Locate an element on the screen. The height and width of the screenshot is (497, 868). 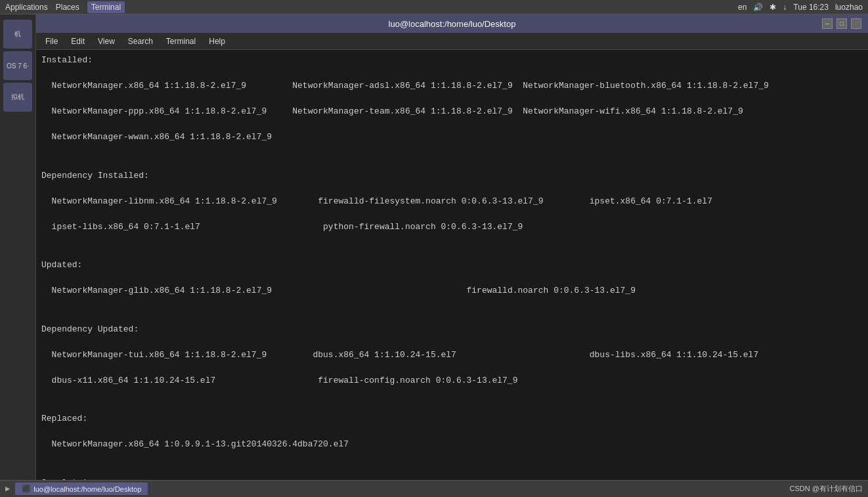
installed-header: Installed: is located at coordinates (452, 60).